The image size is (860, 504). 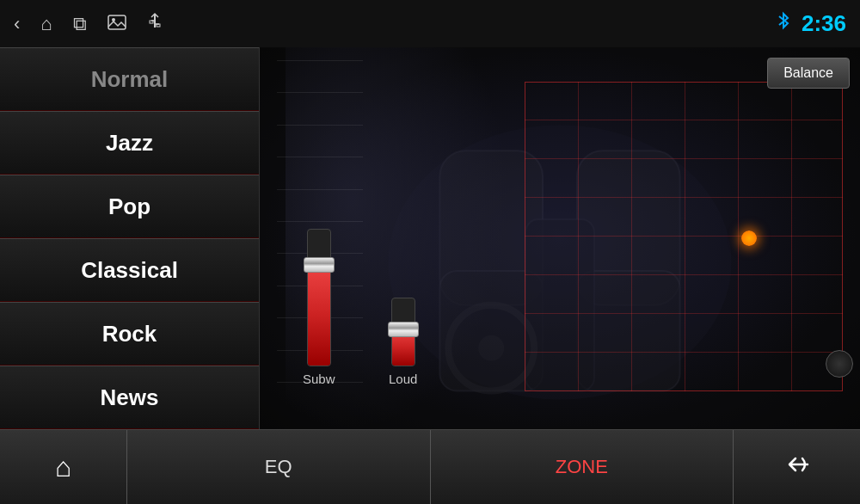 What do you see at coordinates (796, 467) in the screenshot?
I see `back-button` at bounding box center [796, 467].